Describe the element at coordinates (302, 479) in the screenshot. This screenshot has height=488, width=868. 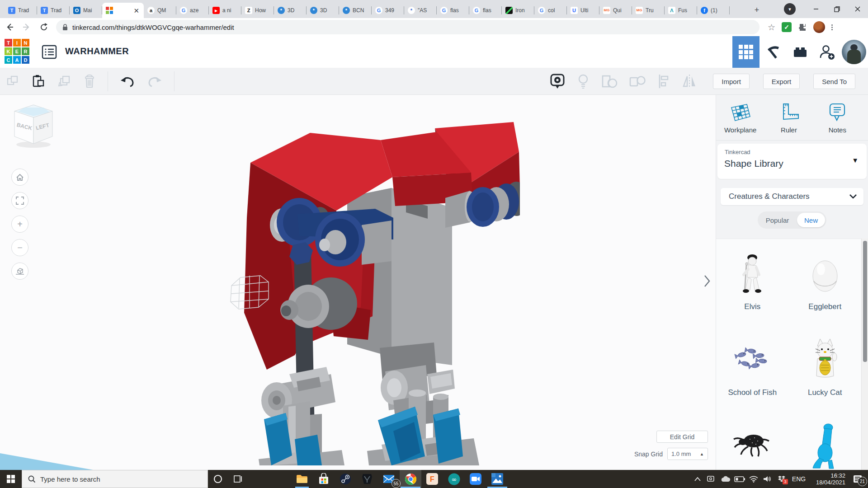
I see `file-explorer-taskbar-icon` at that location.